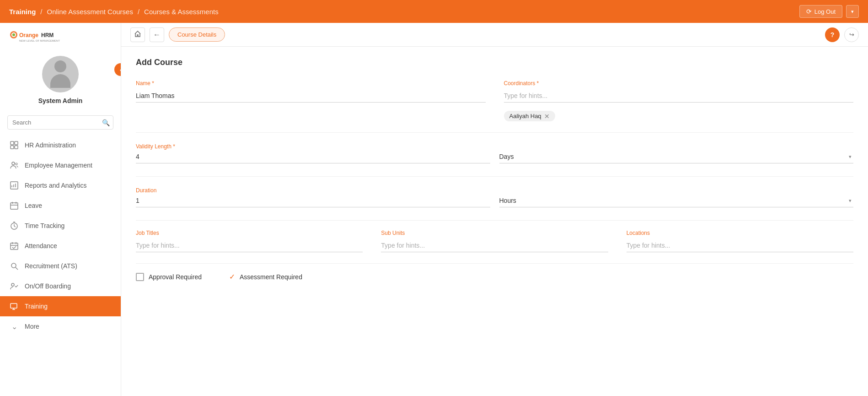  What do you see at coordinates (842, 35) in the screenshot?
I see `sub-header-right: ? ↪` at bounding box center [842, 35].